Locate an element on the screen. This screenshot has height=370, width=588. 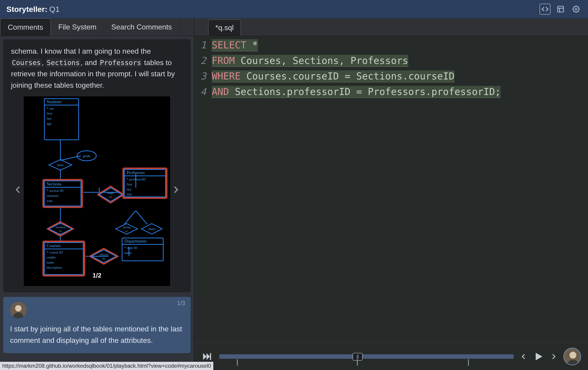
svg-text: * professorID is located at coordinates (136, 180).